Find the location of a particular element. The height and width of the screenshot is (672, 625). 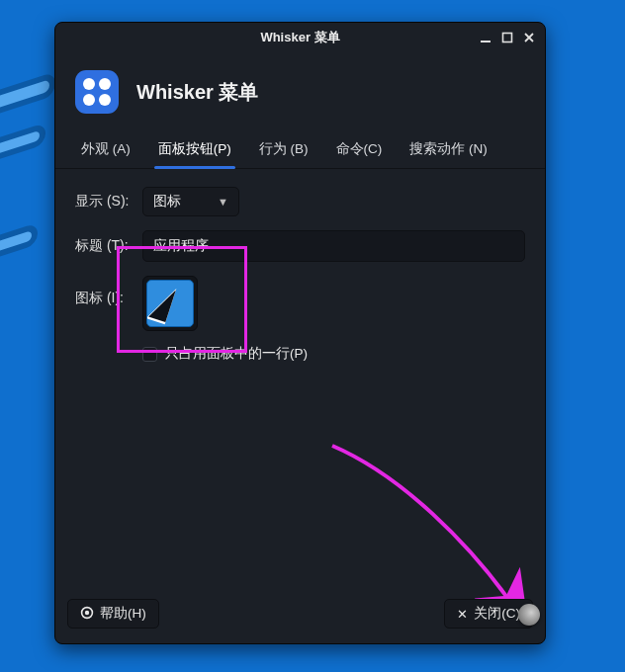

close-button-label: 关闭(C) is located at coordinates (496, 614).